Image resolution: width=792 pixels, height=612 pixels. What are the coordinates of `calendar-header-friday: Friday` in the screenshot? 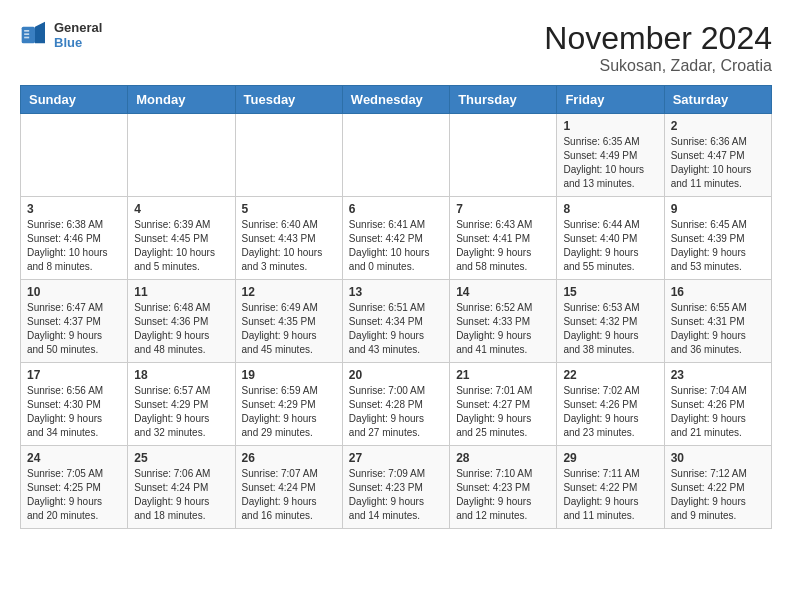 It's located at (610, 100).